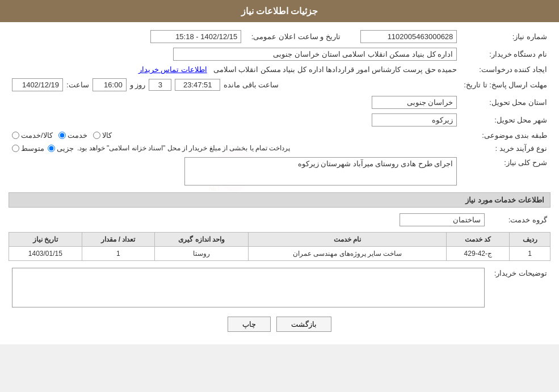 Image resolution: width=559 pixels, height=392 pixels. Describe the element at coordinates (196, 36) in the screenshot. I see `tarikh-ailan-input: 1402/12/15 - 15:18` at that location.